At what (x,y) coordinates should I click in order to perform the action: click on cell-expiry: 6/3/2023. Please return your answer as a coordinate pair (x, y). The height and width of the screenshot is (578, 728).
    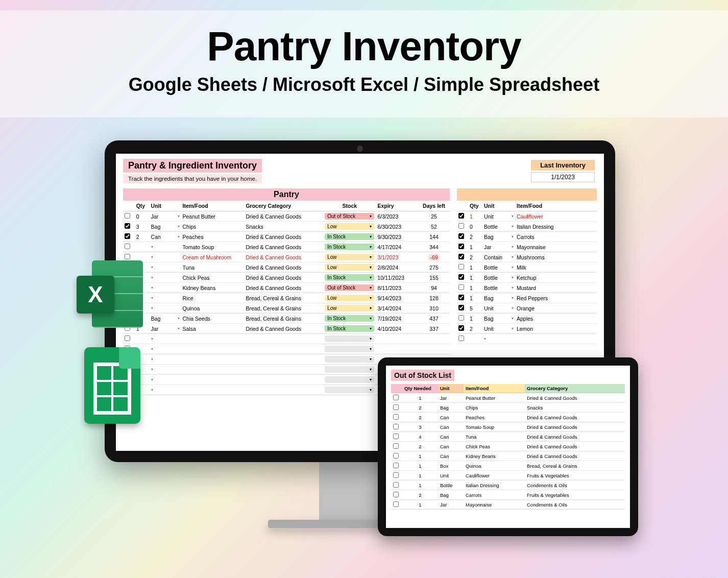
    Looking at the image, I should click on (397, 216).